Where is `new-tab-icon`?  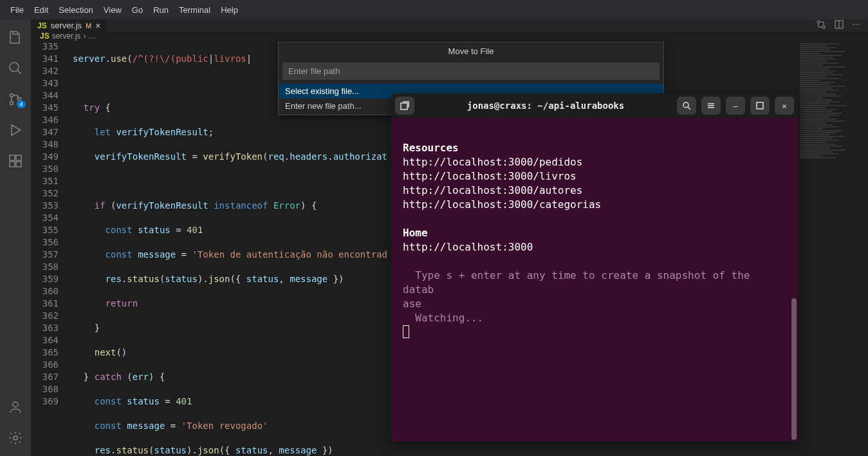
new-tab-icon is located at coordinates (405, 106).